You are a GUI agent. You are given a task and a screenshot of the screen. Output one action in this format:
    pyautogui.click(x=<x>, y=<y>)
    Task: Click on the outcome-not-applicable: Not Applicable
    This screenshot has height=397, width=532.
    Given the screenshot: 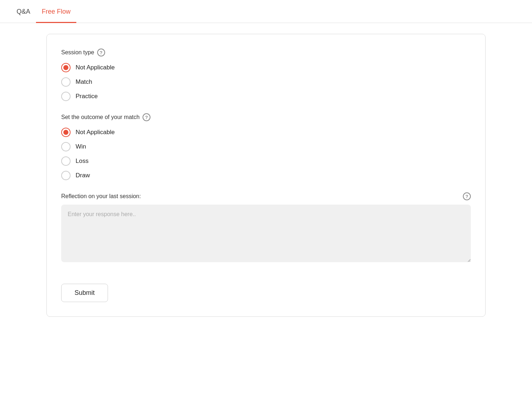 What is the action you would take?
    pyautogui.click(x=266, y=132)
    